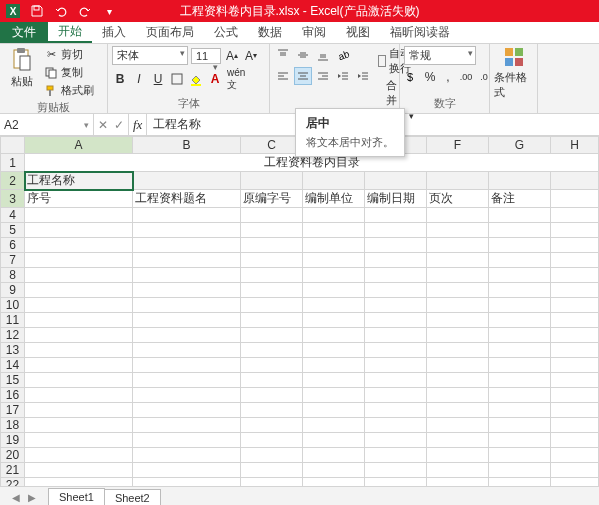 The height and width of the screenshot is (505, 599). What do you see at coordinates (13, 246) in the screenshot?
I see `row-header: 6` at bounding box center [13, 246].